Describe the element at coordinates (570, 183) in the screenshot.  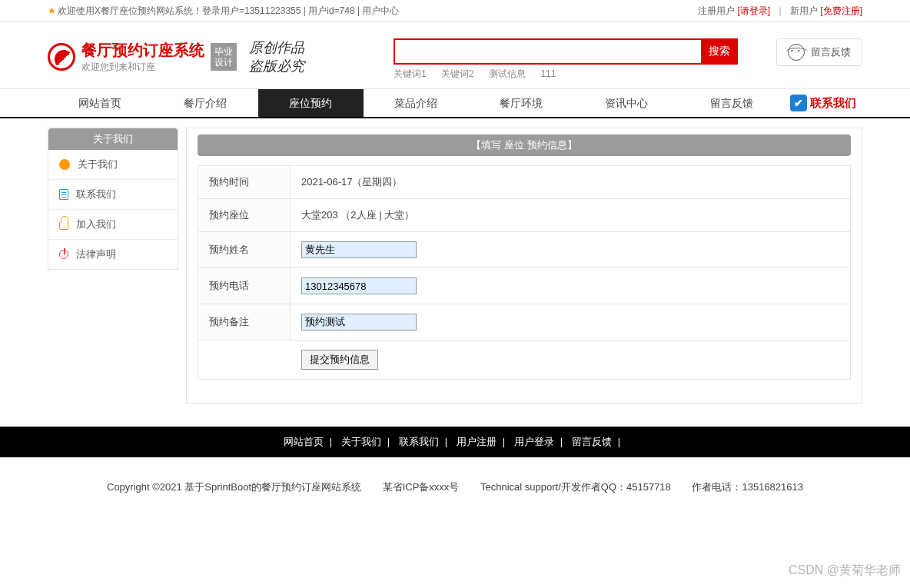
I see `value-time: 2021-06-17（星期四）` at that location.